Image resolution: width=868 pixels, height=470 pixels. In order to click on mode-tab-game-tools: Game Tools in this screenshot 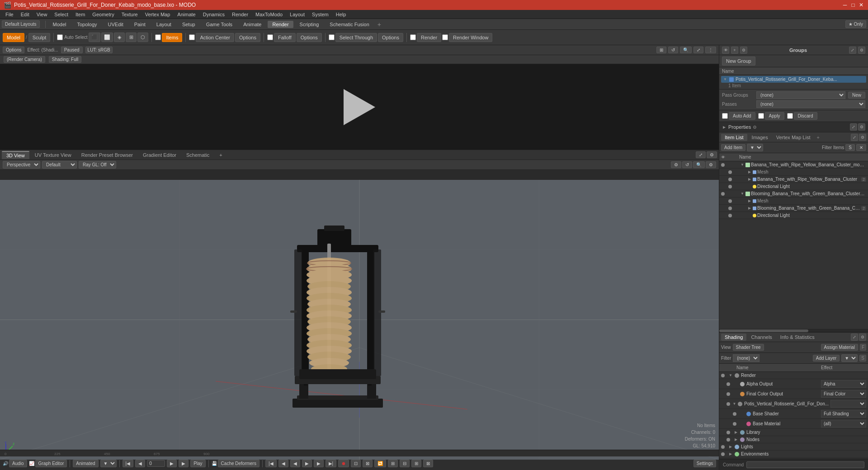, I will do `click(220, 24)`.